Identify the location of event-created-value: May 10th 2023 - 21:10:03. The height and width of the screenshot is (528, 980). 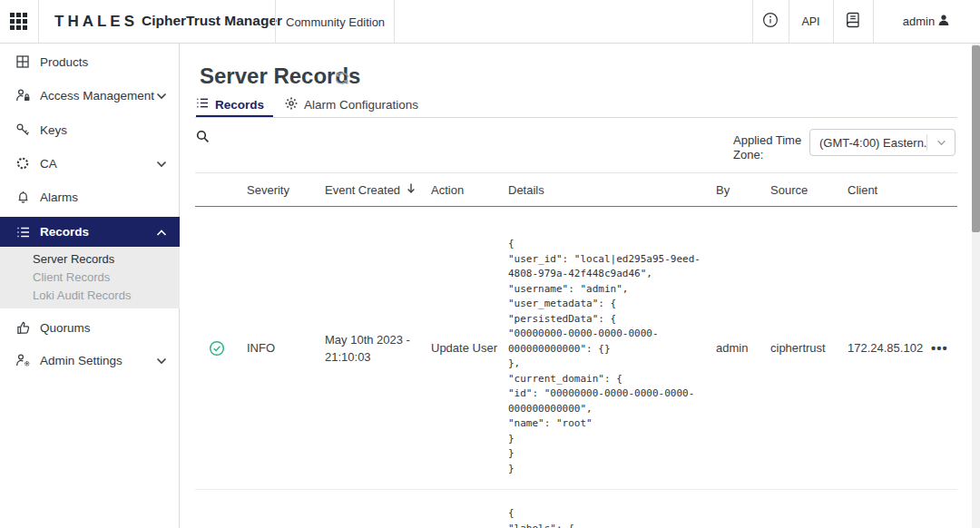
(368, 348).